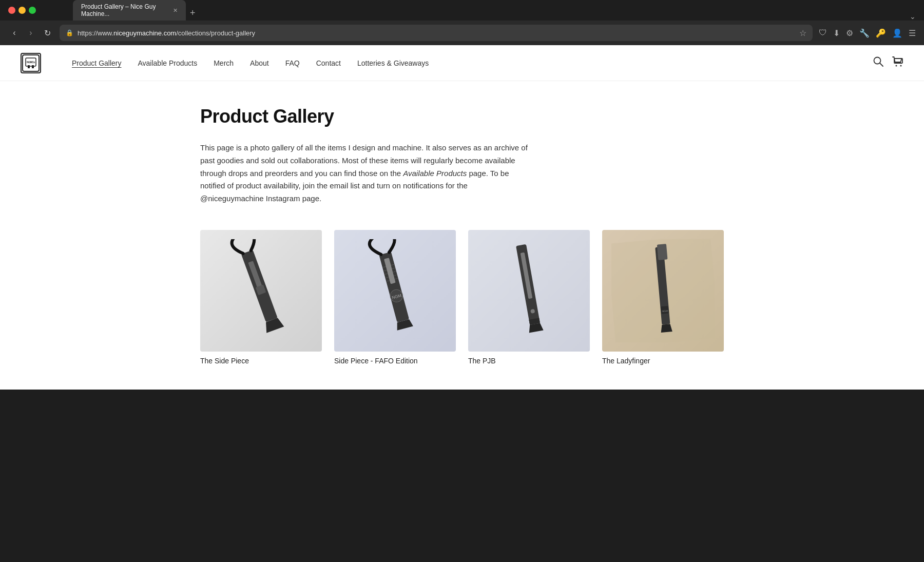  Describe the element at coordinates (479, 10) in the screenshot. I see `tab-bar: Product Gallery – Nice Guy Machine... ✕ …` at that location.